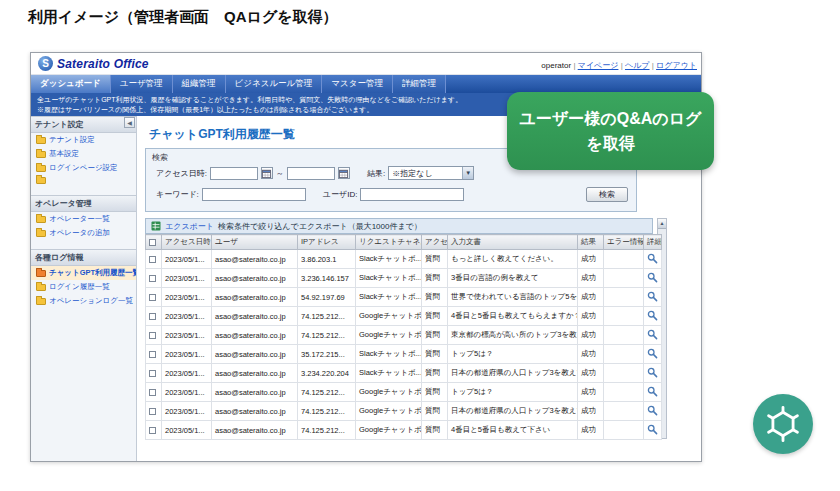 This screenshot has width=840, height=491. I want to click on search-button: 検索, so click(607, 194).